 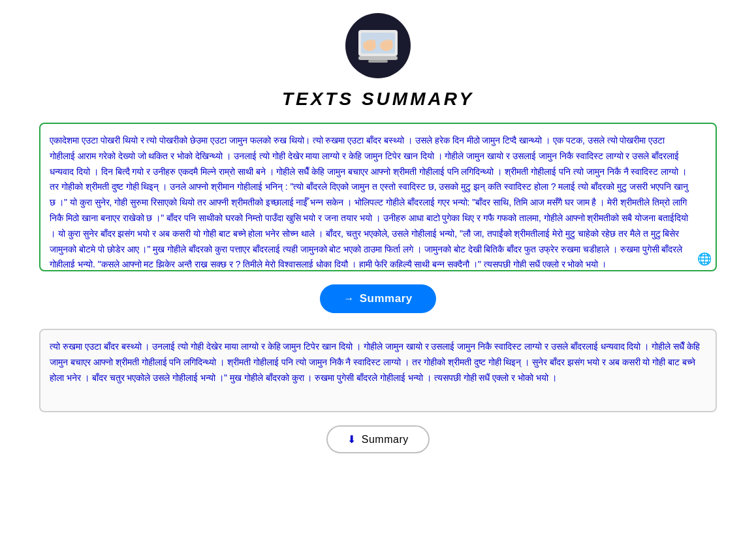 I want to click on summary-button-primary-label: Summary, so click(x=386, y=299).